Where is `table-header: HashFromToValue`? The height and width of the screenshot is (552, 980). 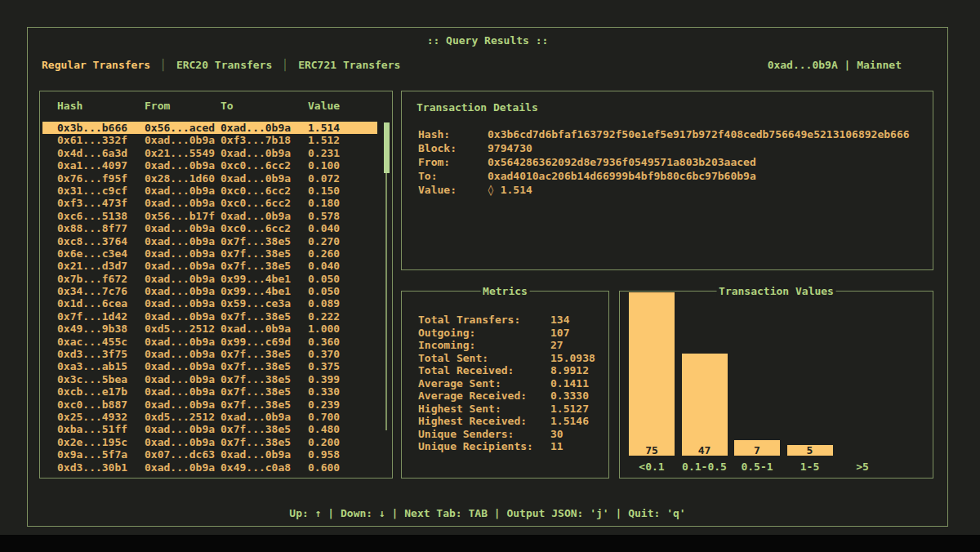
table-header: HashFromToValue is located at coordinates (207, 106).